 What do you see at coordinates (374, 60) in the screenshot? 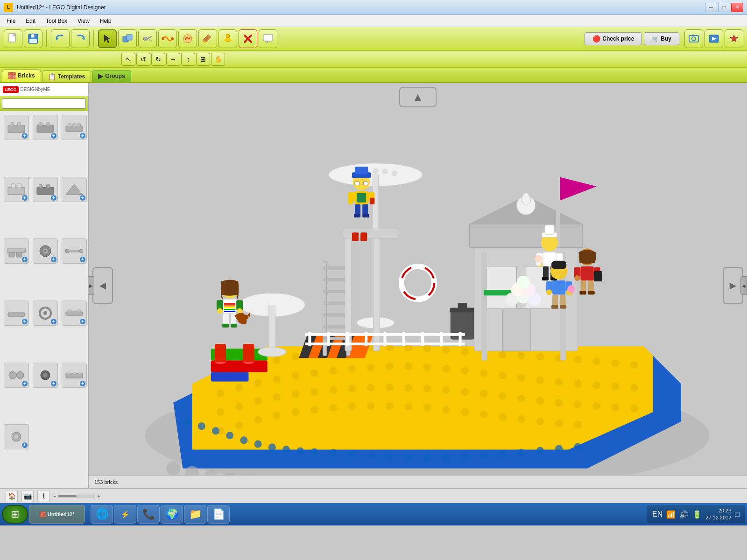
I see `secondary-toolbar: ↖ ↺ ↻ ↔ ↕ ⊞ ✋` at bounding box center [374, 60].